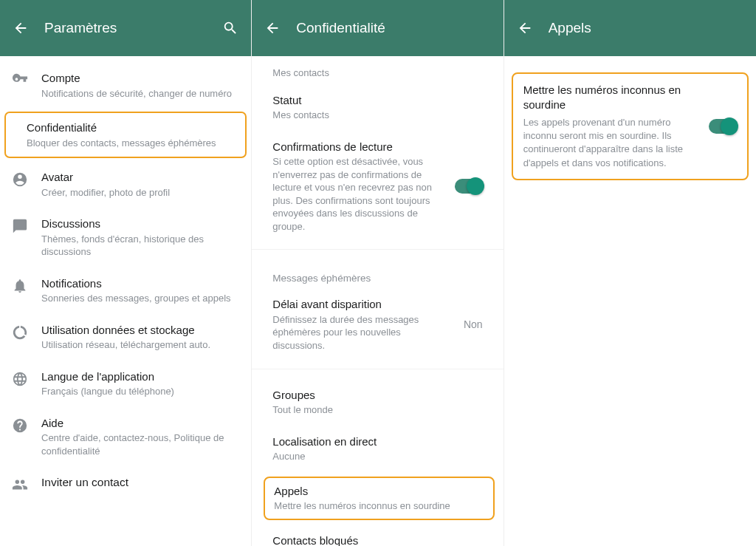  What do you see at coordinates (611, 143) in the screenshot?
I see `silence-unknown-sub: Les appels provenant d'un numéro inconnu…` at bounding box center [611, 143].